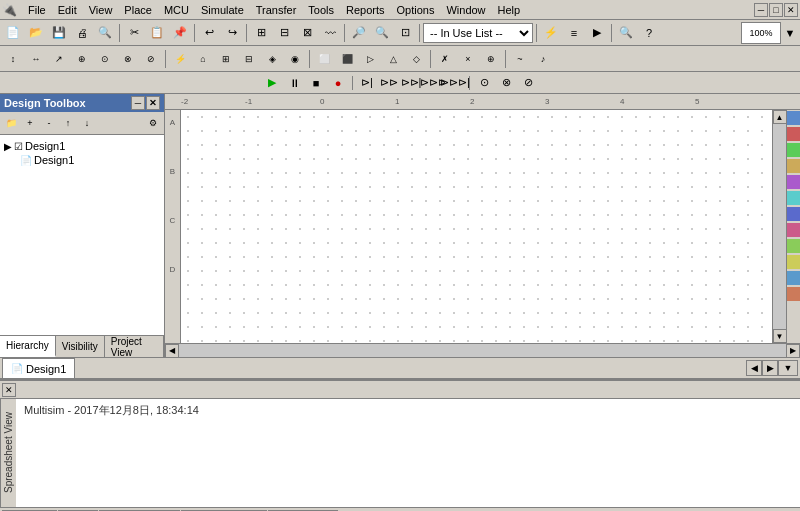 The width and height of the screenshot is (800, 511). Describe the element at coordinates (138, 10) in the screenshot. I see `menu-place: Place` at that location.